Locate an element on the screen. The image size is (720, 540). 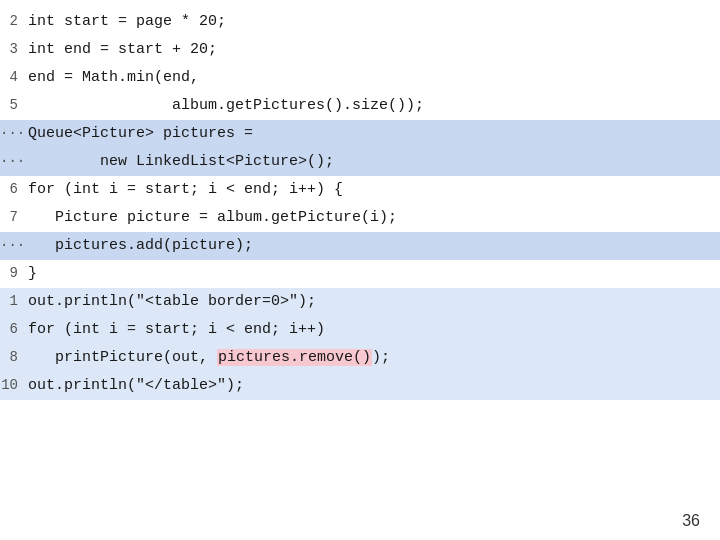
code-line-queue2: ··· new LinkedList<Picture>(); is located at coordinates (360, 162).